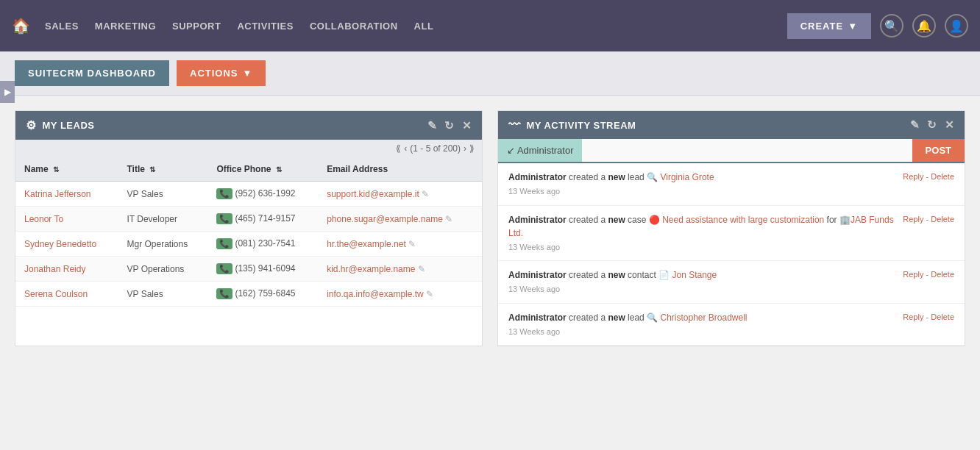  What do you see at coordinates (731, 234) in the screenshot?
I see `activity-item: Administrator created a new case 🔴 Need …` at bounding box center [731, 234].